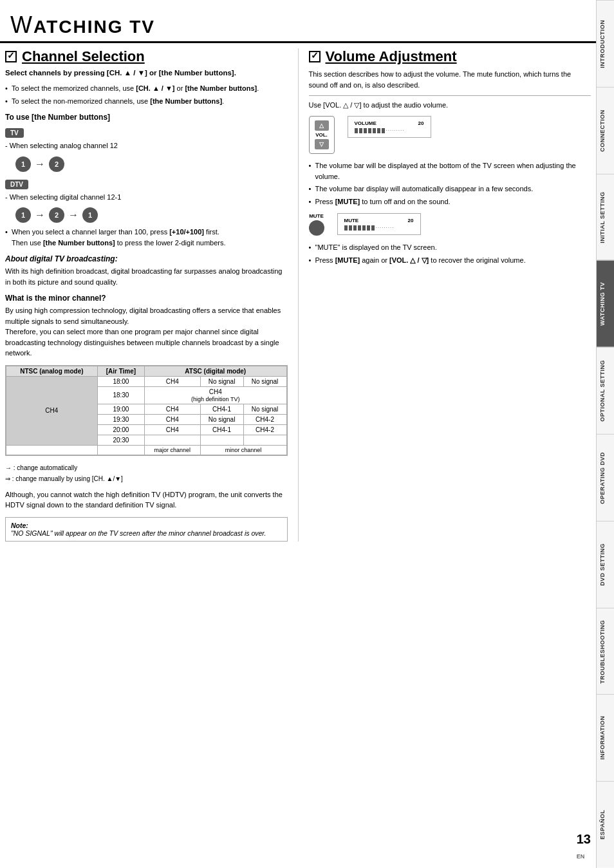 This screenshot has width=614, height=868. I want to click on table-row: CH4 18:00 CH4 No signal No signal, so click(147, 381).